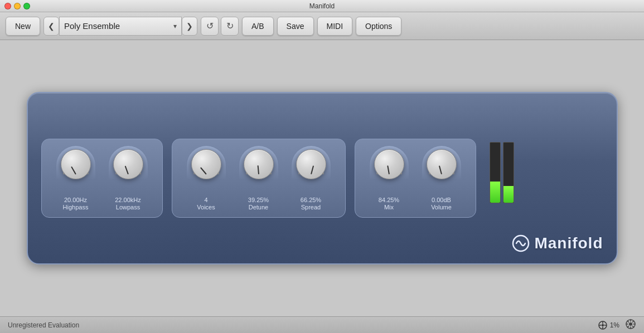  What do you see at coordinates (415, 178) in the screenshot?
I see `mix-section: 84.25% Mix 0.00dB V` at bounding box center [415, 178].